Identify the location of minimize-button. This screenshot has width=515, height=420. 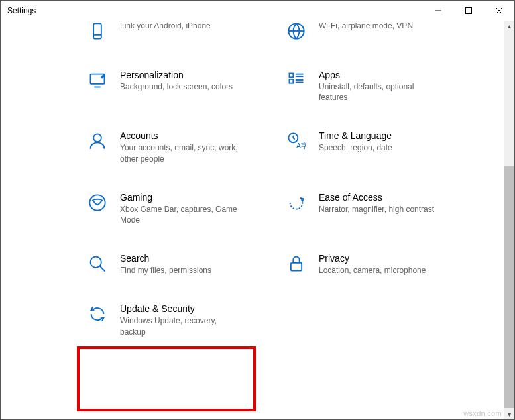
(438, 11).